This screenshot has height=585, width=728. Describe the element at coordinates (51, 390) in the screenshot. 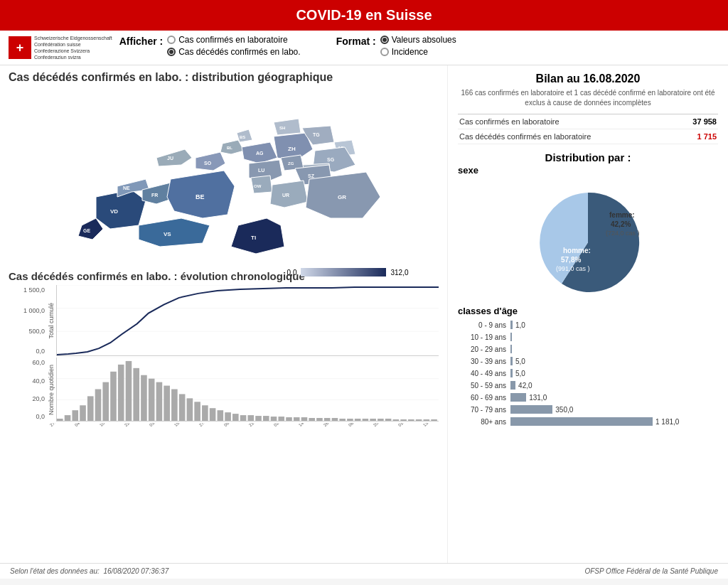

I see `y2-label-container: Nombre quotidien` at that location.